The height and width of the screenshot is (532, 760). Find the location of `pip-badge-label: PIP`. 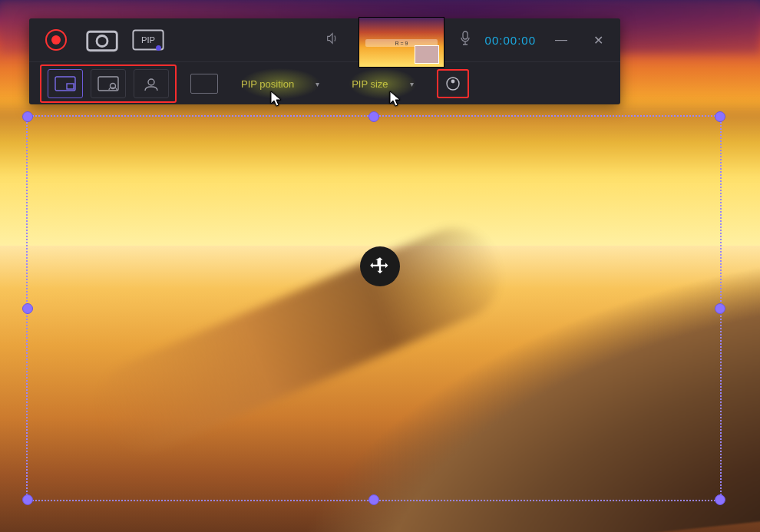

pip-badge-label: PIP is located at coordinates (148, 40).